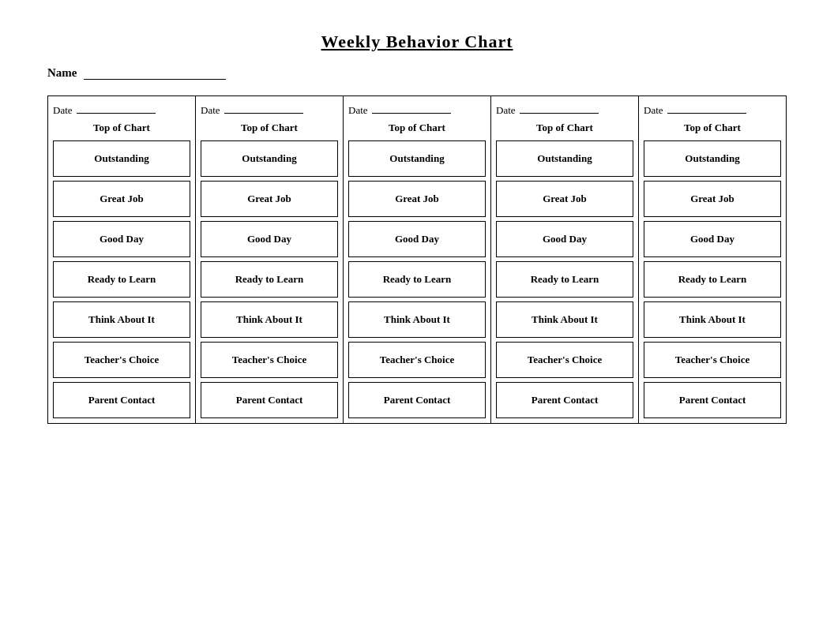  I want to click on date-row-2: Date, so click(269, 110).